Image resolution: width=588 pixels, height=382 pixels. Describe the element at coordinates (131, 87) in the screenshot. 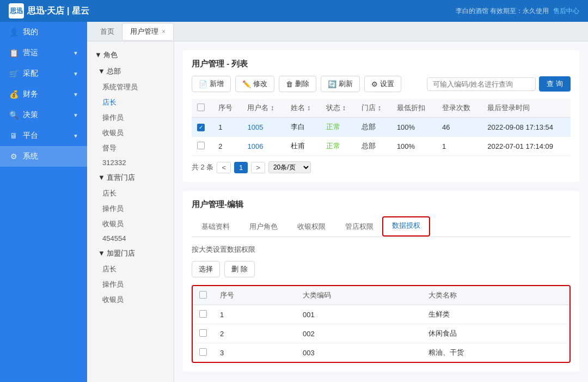

I see `nav-item-sysadmin: 系统管理员` at that location.